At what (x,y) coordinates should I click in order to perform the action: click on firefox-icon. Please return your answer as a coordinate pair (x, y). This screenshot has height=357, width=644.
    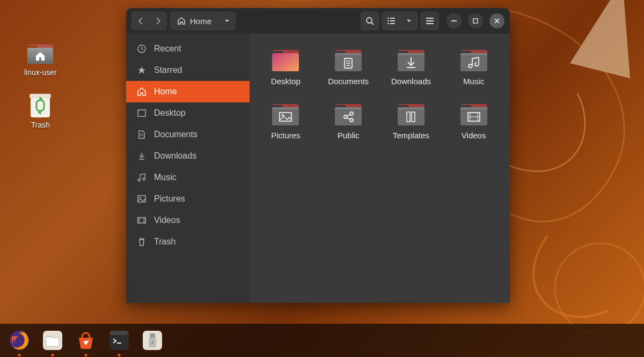
    Looking at the image, I should click on (19, 340).